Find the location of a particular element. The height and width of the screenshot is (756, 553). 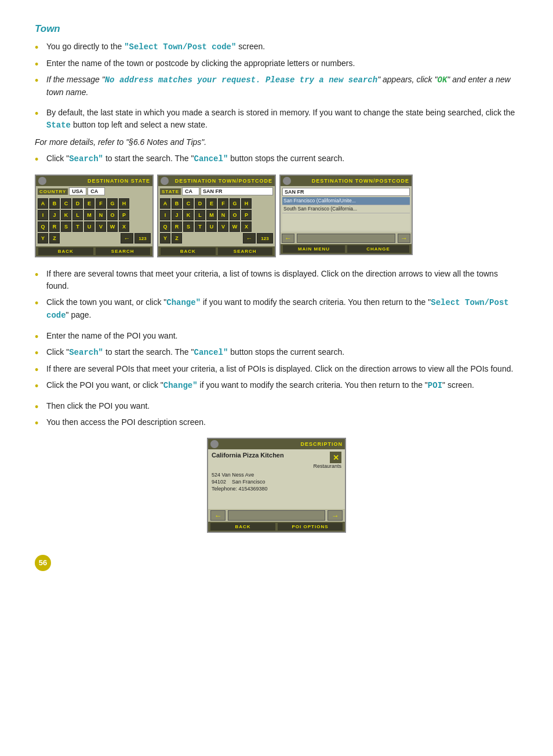

poi-nav-icon is located at coordinates (214, 444).